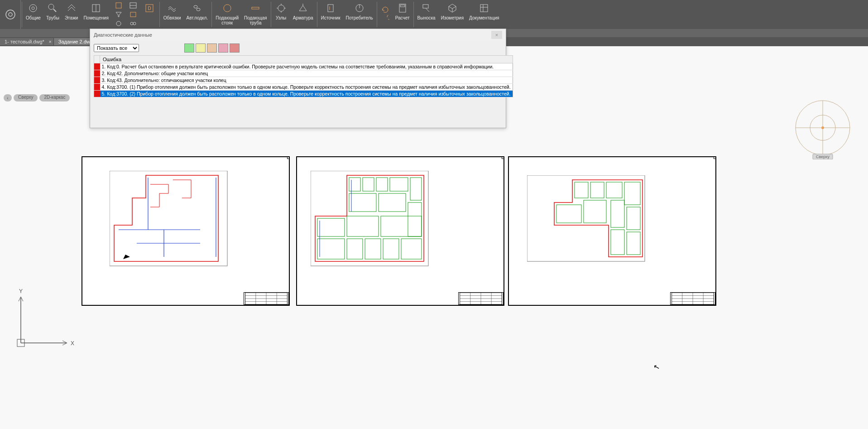 The width and height of the screenshot is (868, 429). Describe the element at coordinates (281, 18) in the screenshot. I see `nodes-label: Узлы` at that location.